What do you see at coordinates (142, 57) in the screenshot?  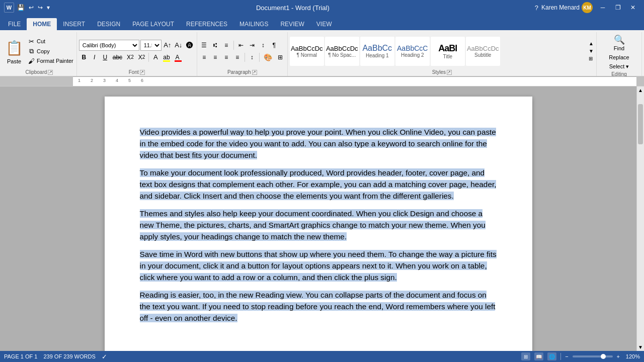 I see `superscript-button: X2` at bounding box center [142, 57].